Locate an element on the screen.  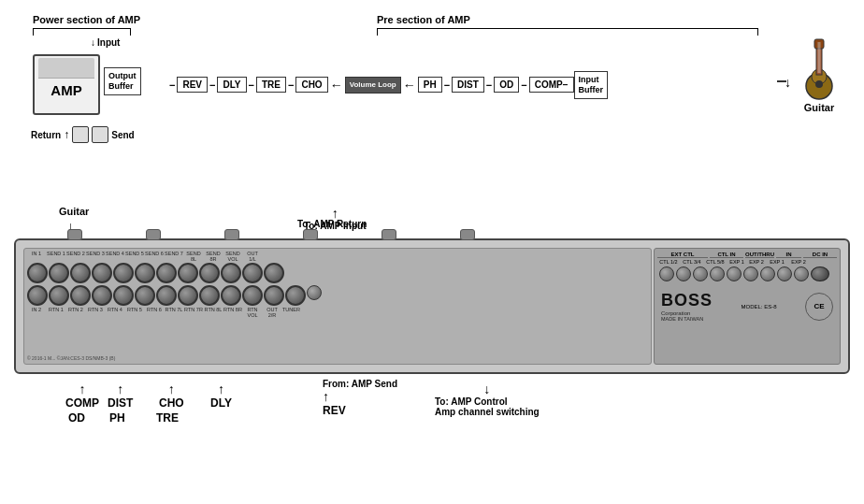
jack-rtn5 is located at coordinates (145, 295).